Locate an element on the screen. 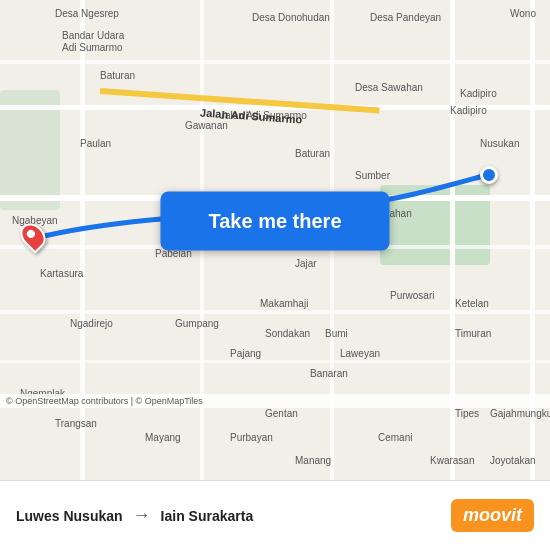  destination-pin is located at coordinates (489, 175).